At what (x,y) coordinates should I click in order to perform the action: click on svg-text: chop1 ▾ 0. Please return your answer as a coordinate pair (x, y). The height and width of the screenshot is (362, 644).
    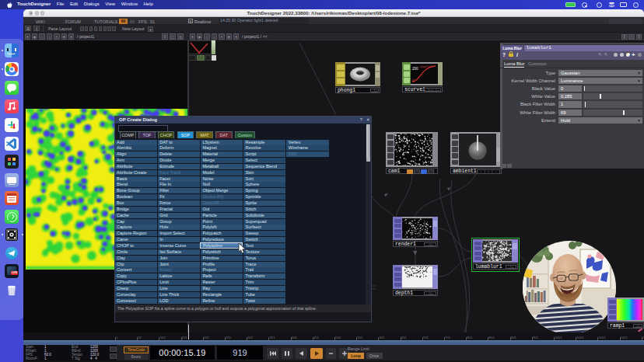
    Looking at the image, I should click on (426, 67).